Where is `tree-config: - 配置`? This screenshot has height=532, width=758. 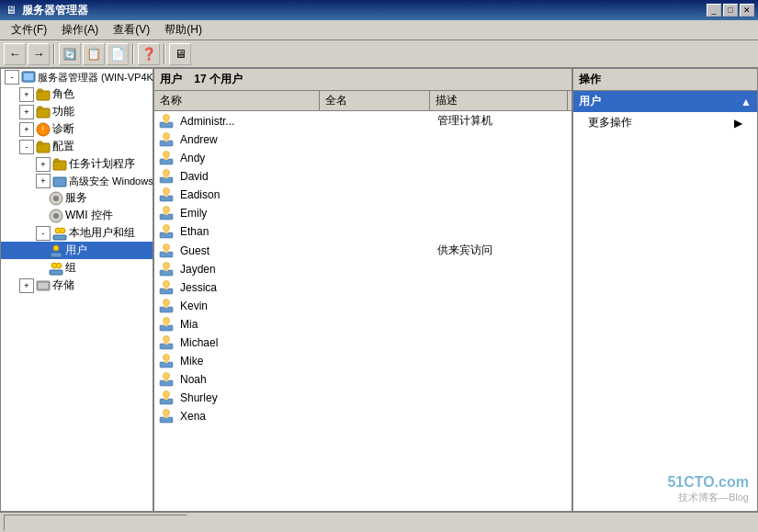 tree-config: - 配置 is located at coordinates (77, 147).